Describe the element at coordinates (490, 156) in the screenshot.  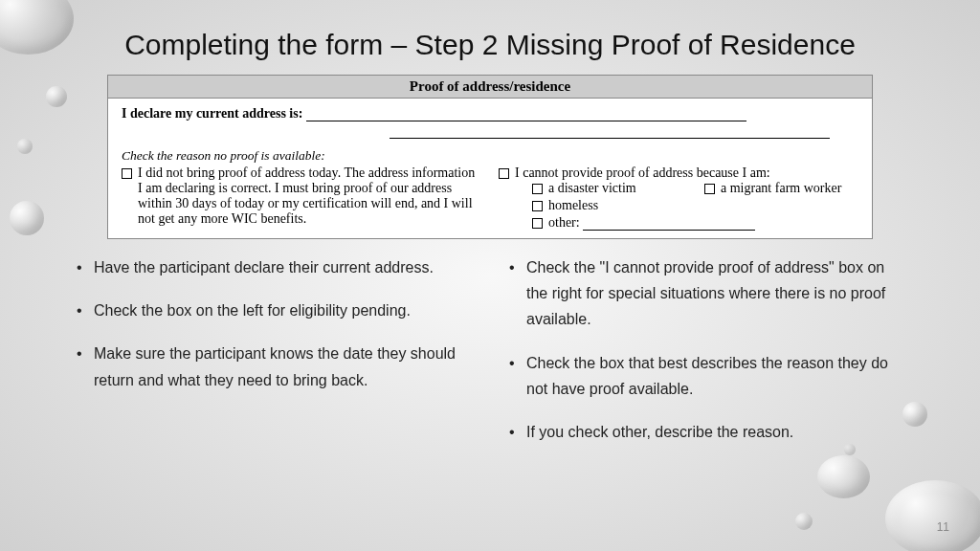
I see `check-reason-label: Check the reason no proof is available:` at that location.